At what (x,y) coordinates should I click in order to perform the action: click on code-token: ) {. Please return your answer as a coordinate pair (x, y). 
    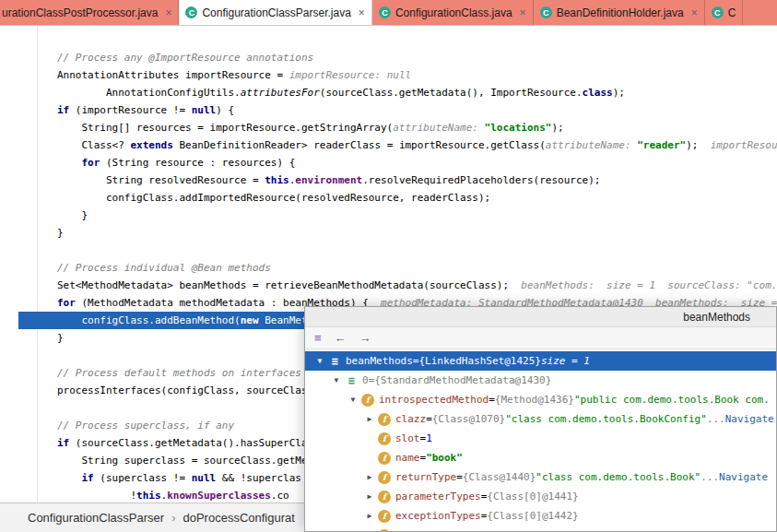
    Looking at the image, I should click on (225, 111).